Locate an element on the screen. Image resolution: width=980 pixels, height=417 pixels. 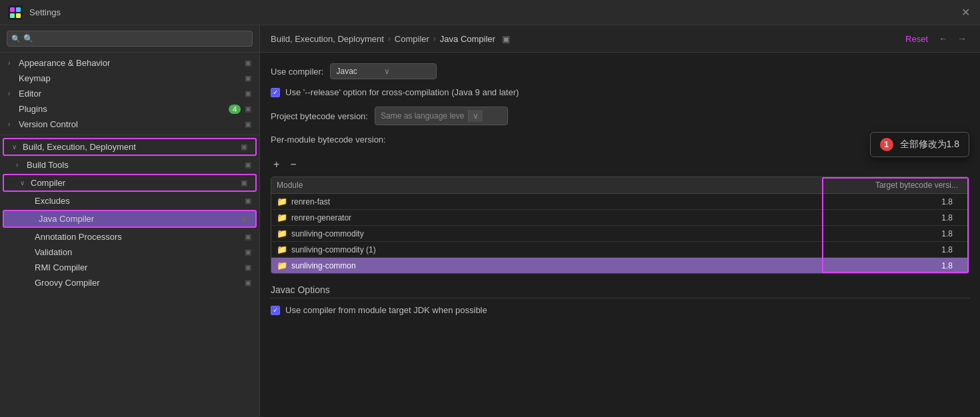
sidebar-item-keymap: Keymap ▣ is located at coordinates (129, 79).